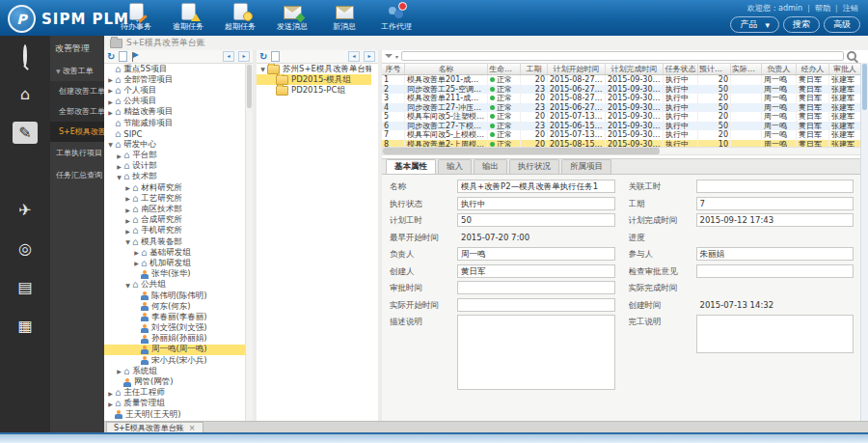 The height and width of the screenshot is (443, 868). What do you see at coordinates (389, 56) in the screenshot?
I see `filter-icon` at bounding box center [389, 56].